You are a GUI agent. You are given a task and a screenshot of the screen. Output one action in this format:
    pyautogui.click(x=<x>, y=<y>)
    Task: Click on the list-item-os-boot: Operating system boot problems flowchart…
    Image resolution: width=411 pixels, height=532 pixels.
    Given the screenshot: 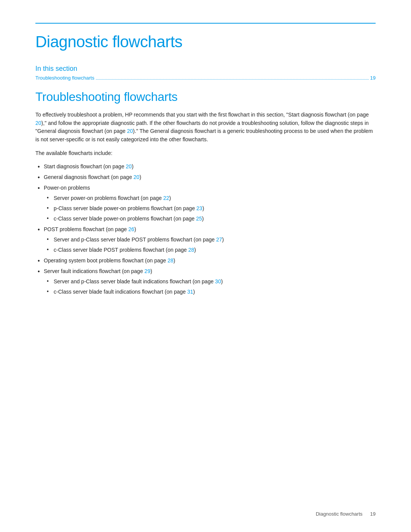 What is the action you would take?
    pyautogui.click(x=206, y=260)
    